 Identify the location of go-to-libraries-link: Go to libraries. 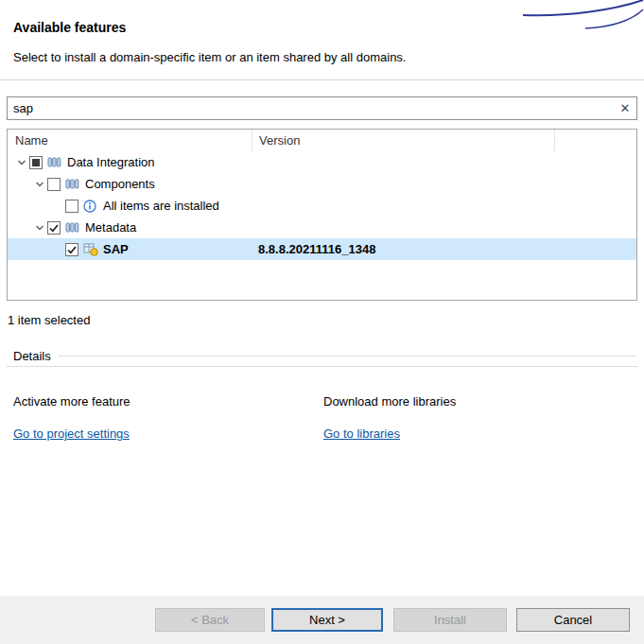
(361, 433).